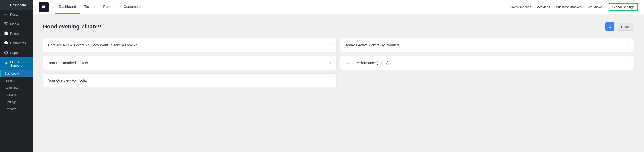 The width and height of the screenshot is (644, 152). Describe the element at coordinates (6, 5) in the screenshot. I see `dashboard-icon: ⊞` at that location.